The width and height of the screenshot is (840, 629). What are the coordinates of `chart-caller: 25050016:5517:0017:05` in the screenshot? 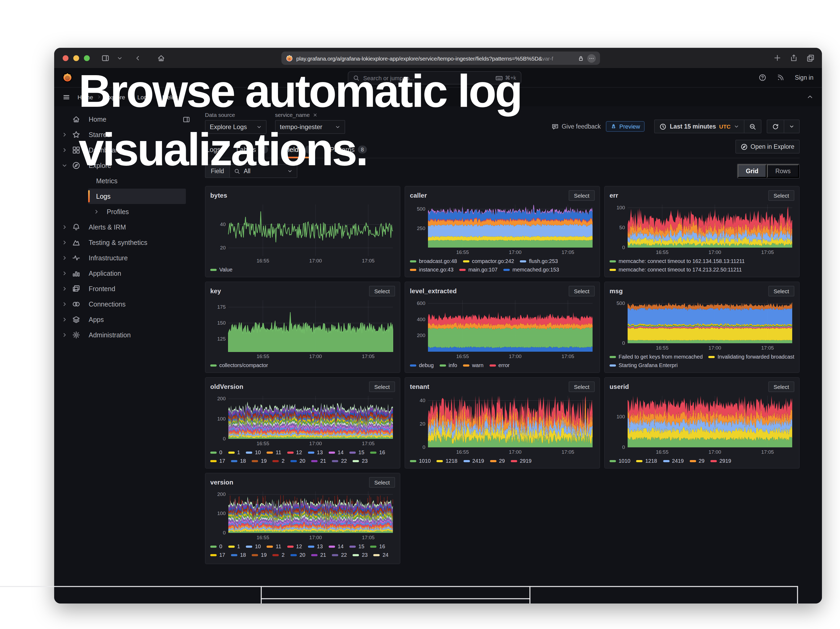 It's located at (502, 229).